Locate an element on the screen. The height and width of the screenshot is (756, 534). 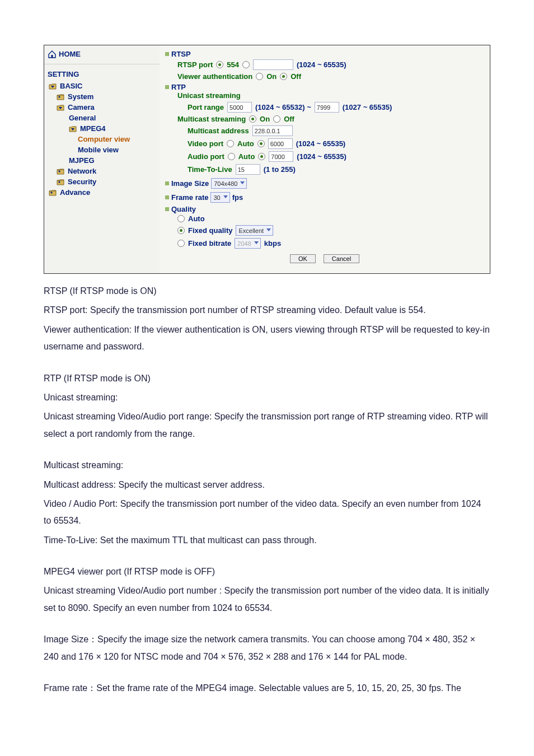
fixed-quality-radio is located at coordinates (181, 231).